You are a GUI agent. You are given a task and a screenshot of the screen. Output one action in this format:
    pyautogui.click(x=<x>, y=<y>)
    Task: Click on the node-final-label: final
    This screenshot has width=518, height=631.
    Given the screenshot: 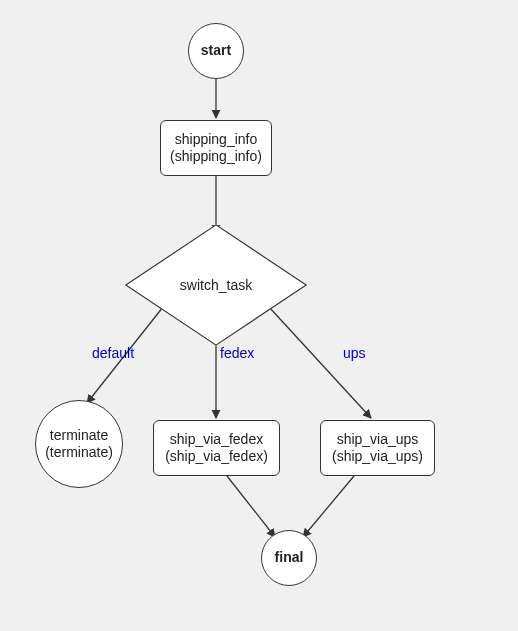 What is the action you would take?
    pyautogui.click(x=290, y=558)
    